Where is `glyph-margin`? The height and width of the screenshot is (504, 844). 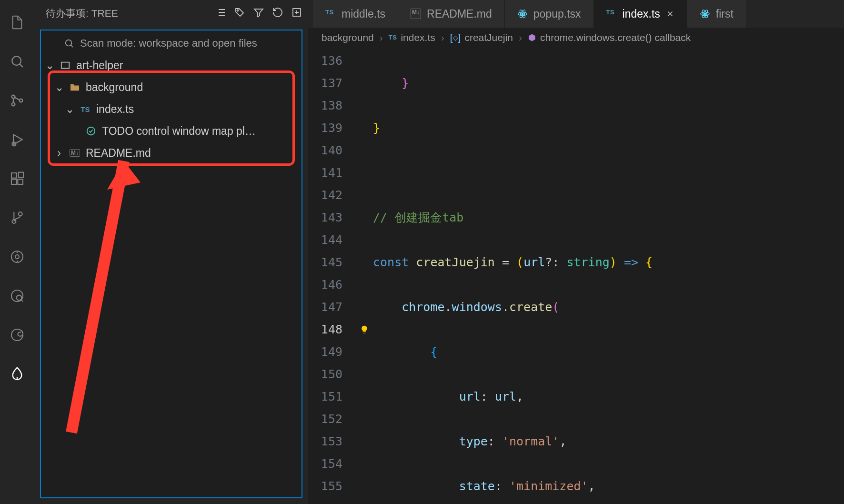 glyph-margin is located at coordinates (364, 276).